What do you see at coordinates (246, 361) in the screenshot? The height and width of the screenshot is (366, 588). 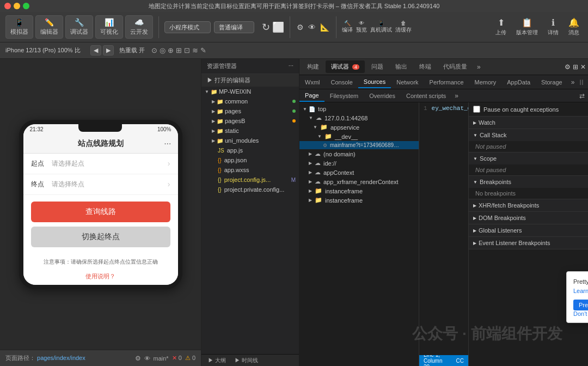 I see `timeline-tab: ▶ 时间线` at bounding box center [246, 361].